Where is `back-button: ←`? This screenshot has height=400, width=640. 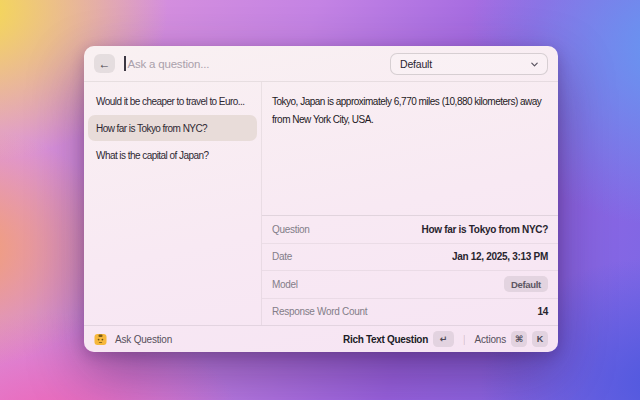 back-button: ← is located at coordinates (104, 64).